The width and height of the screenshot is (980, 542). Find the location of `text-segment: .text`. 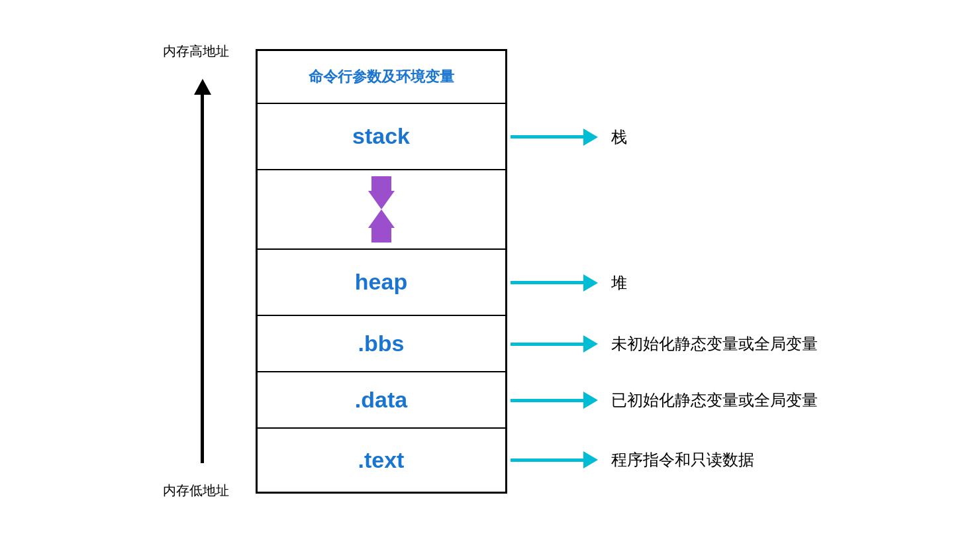

text-segment: .text is located at coordinates (381, 460).